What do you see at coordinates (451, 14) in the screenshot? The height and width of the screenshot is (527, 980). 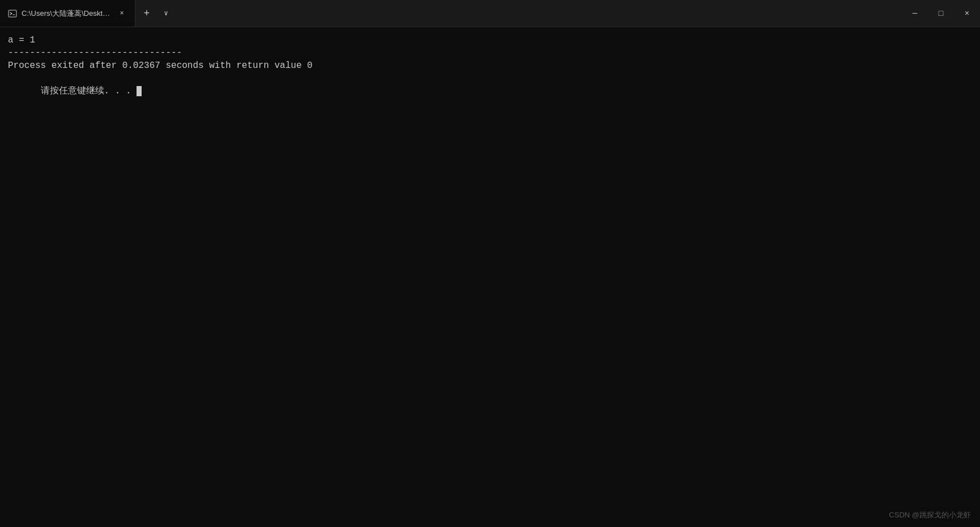 I see `tab-area: C:\Users\大陆蓬蒿\Desktop\才 × + ∨` at bounding box center [451, 14].